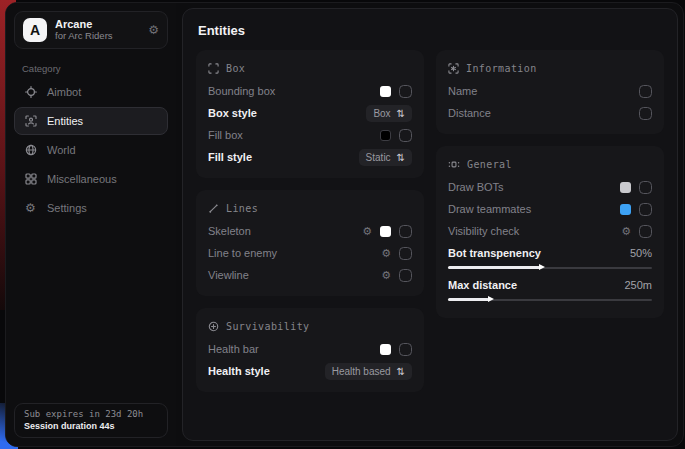 The height and width of the screenshot is (449, 685). What do you see at coordinates (646, 210) in the screenshot?
I see `checkbox-draw-teammates` at bounding box center [646, 210].